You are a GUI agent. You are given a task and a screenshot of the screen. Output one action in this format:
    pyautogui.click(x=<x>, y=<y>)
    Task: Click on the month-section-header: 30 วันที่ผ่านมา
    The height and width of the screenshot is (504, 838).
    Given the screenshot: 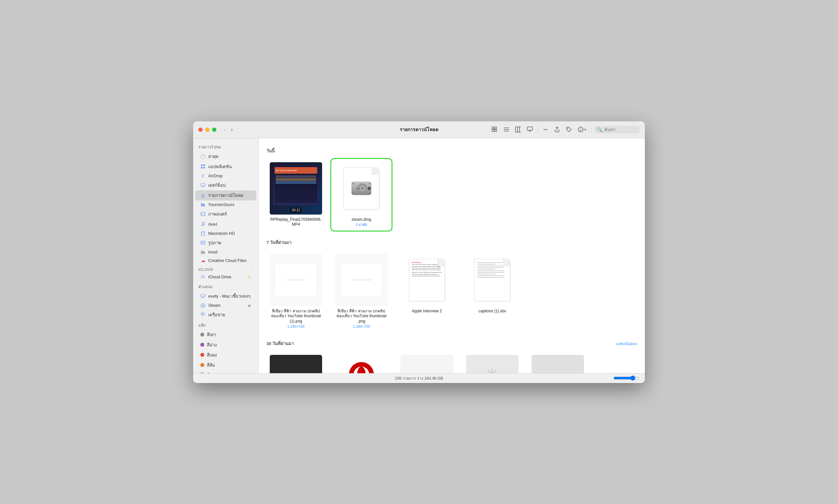 What is the action you would take?
    pyautogui.click(x=280, y=344)
    